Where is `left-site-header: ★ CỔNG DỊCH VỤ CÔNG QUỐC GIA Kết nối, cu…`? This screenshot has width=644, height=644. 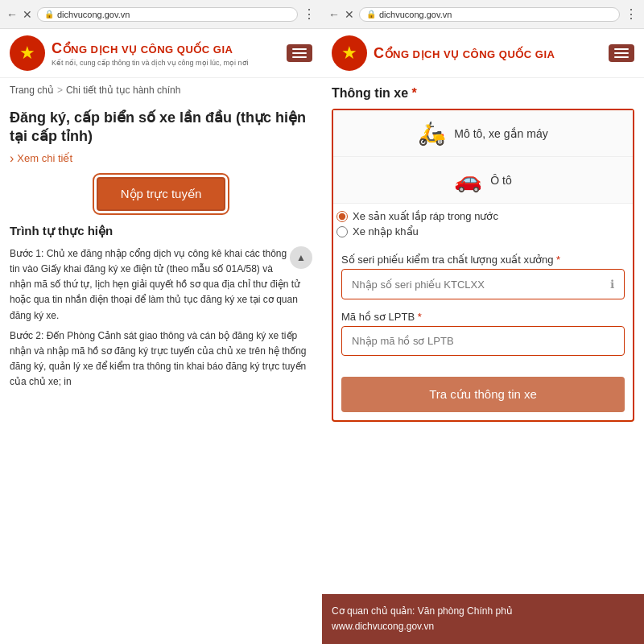
left-site-header: ★ CỔNG DỊCH VỤ CÔNG QUỐC GIA Kết nối, cu… is located at coordinates (161, 53).